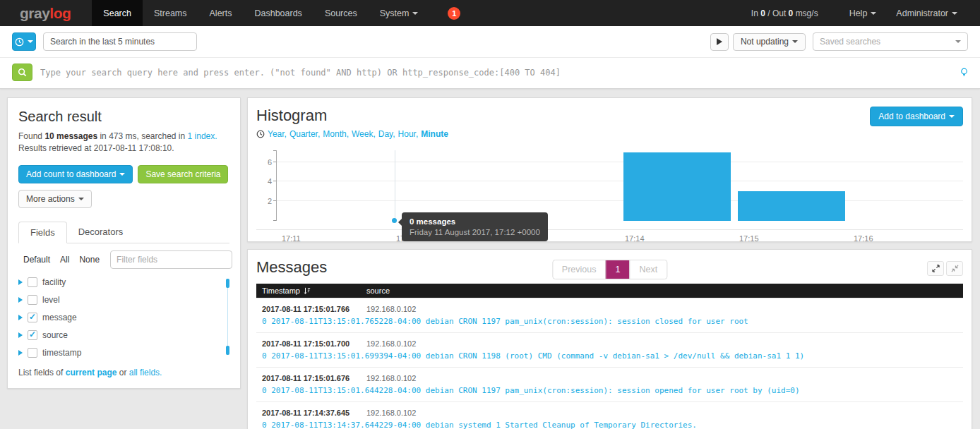 This screenshot has width=980, height=429. I want to click on message-row: 2017-08-11 17:14:37.645192.168.0.102 0 2…, so click(610, 415).